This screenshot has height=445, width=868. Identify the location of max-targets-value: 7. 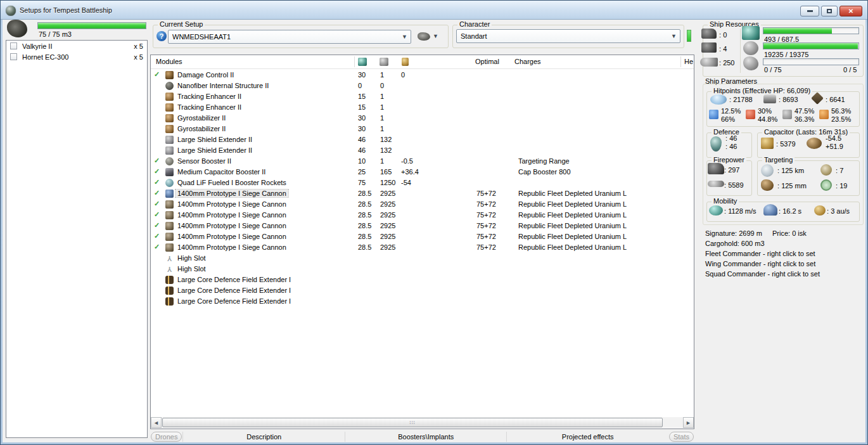
(839, 171).